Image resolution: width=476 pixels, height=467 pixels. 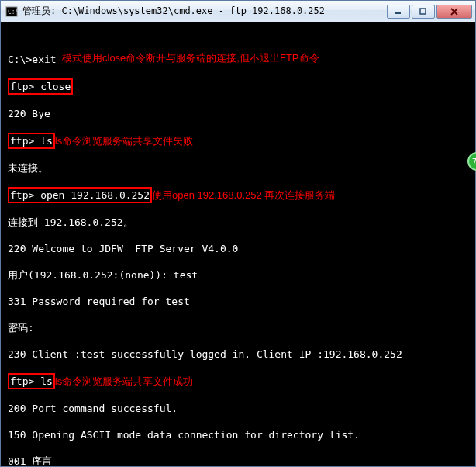 I want to click on output-line: 220 Welcome to JDFW FTP Server V4.0.0, so click(x=238, y=248).